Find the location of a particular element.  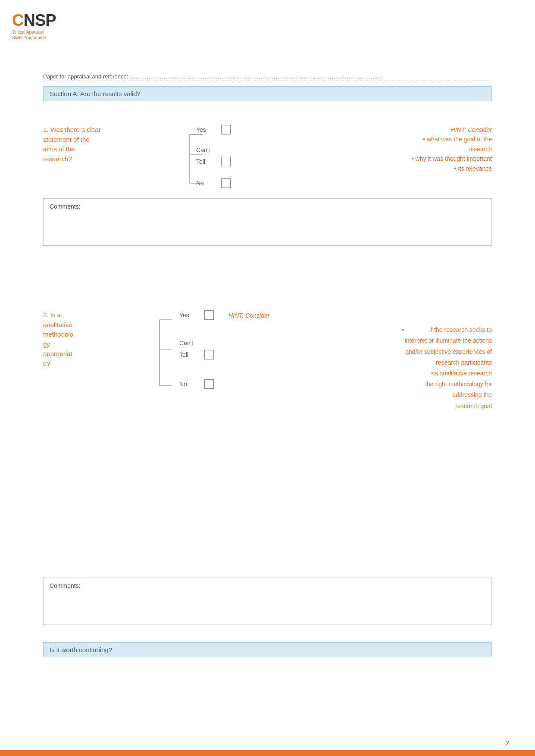

q2-line6: e? is located at coordinates (47, 364).